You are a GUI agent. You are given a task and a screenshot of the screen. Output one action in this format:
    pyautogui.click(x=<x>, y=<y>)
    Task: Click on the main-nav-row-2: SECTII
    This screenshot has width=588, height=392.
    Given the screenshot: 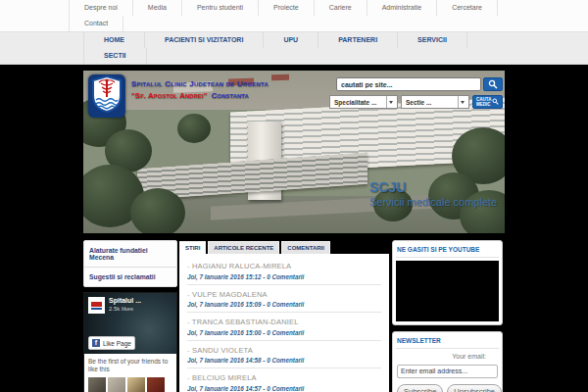 What is the action you would take?
    pyautogui.click(x=294, y=56)
    